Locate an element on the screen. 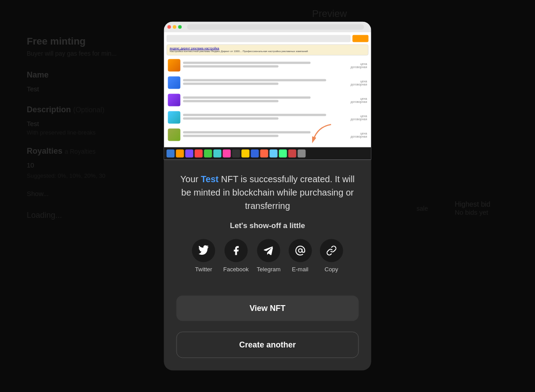 The image size is (535, 392). ad-block: яндекс директ реклама настройка Настройк… is located at coordinates (268, 50).